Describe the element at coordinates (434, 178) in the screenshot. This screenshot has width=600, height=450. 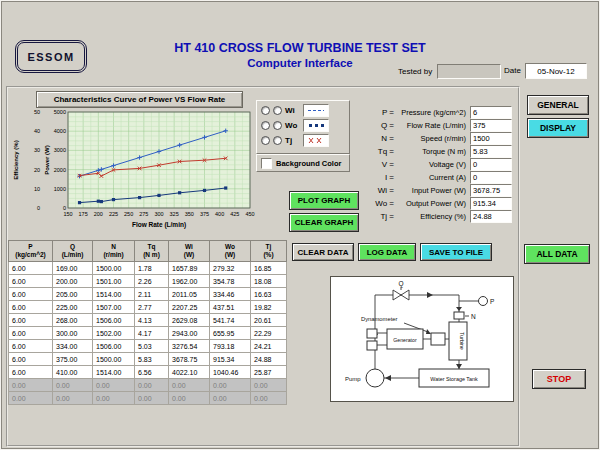
I see `param-label: Current (A)` at that location.